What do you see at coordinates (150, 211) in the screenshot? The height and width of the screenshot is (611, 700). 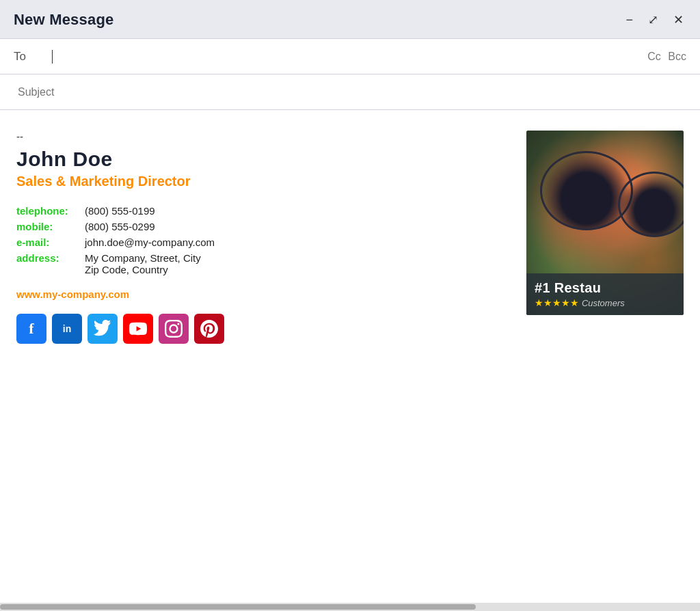 I see `telephone-value: (800) 555-0199` at bounding box center [150, 211].